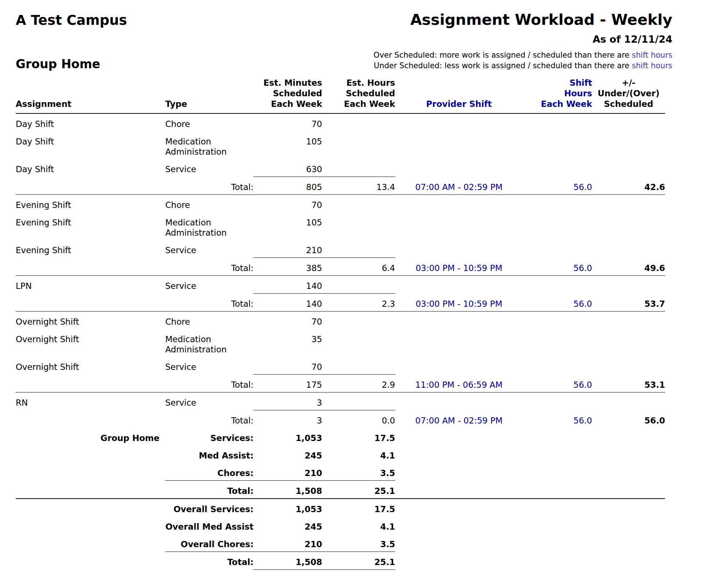 This screenshot has height=588, width=707. Describe the element at coordinates (209, 437) in the screenshot. I see `summary-label-cell: Services:` at that location.